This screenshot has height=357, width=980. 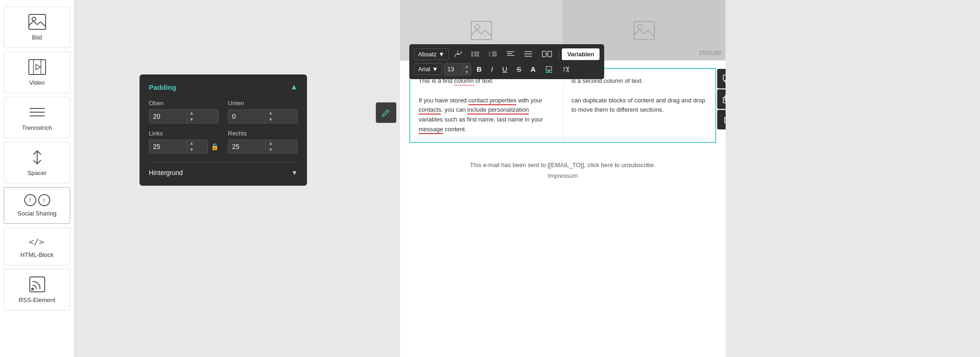 I want to click on duplicate-icon, so click(x=724, y=99).